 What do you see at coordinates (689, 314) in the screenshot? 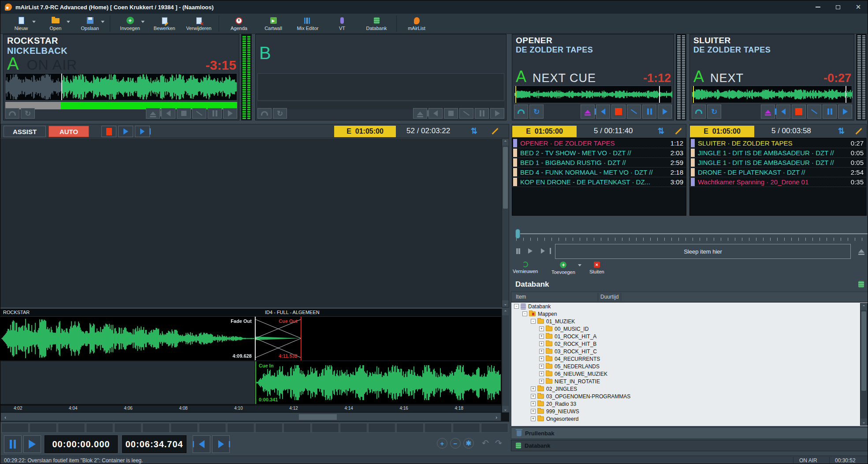
I see `tree-row: - Mappen` at bounding box center [689, 314].